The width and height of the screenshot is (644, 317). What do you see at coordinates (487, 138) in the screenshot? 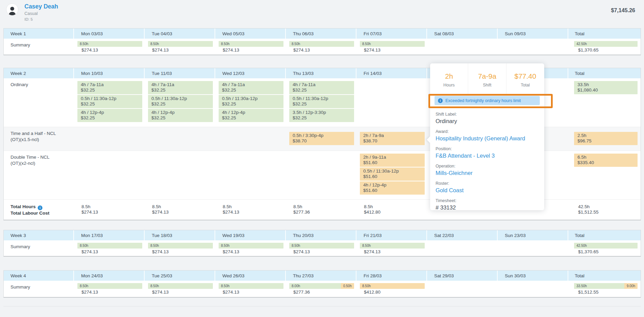
I see `award-link: Hospitality Industry (General) Award` at bounding box center [487, 138].